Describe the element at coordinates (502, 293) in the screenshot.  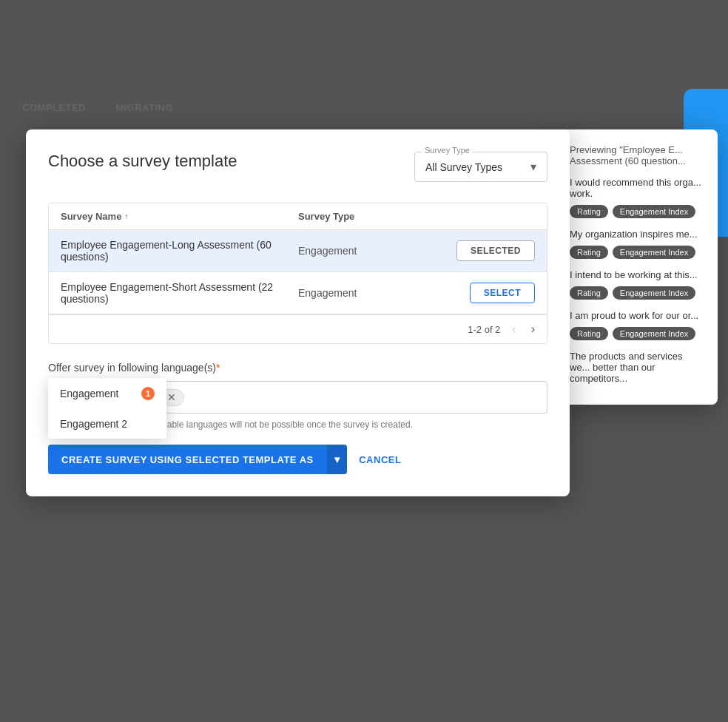
I see `select-button: SELECT` at that location.